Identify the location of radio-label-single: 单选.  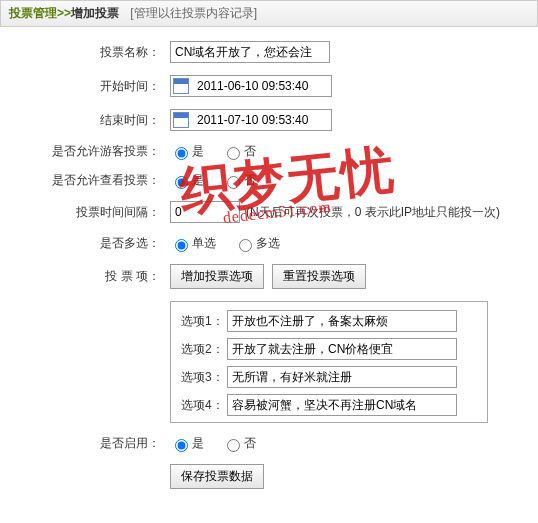
(204, 244).